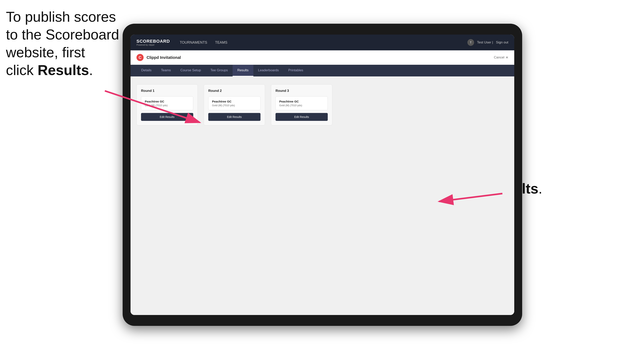 This screenshot has height=346, width=644. What do you see at coordinates (302, 101) in the screenshot?
I see `round-3-course-name: Peachtree GC` at bounding box center [302, 101].